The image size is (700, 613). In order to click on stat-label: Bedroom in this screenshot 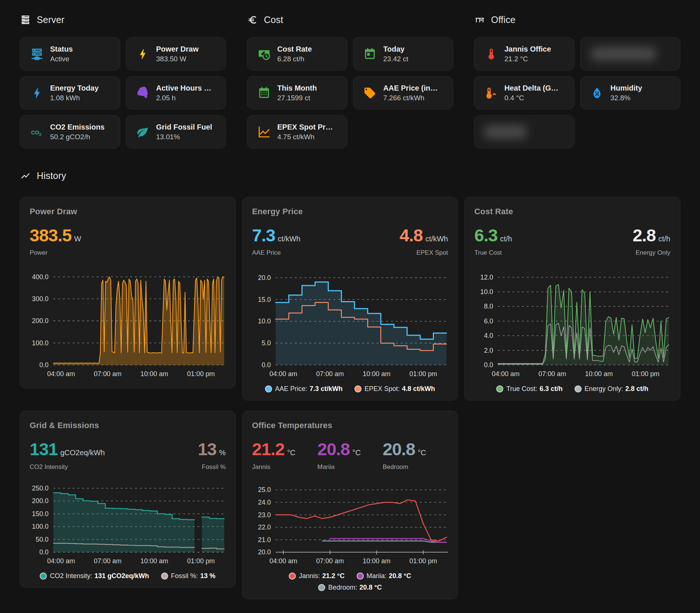, I will do `click(415, 467)`.